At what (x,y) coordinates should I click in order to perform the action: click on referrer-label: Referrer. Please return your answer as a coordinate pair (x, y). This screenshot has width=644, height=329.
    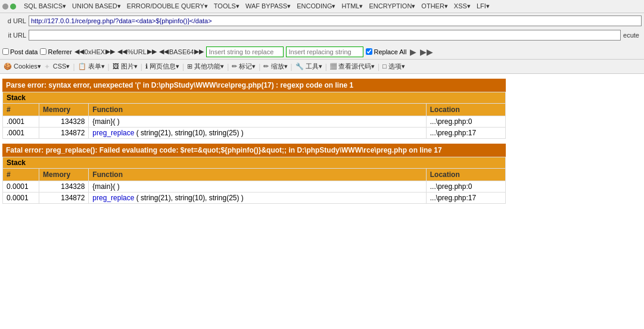
    Looking at the image, I should click on (60, 52).